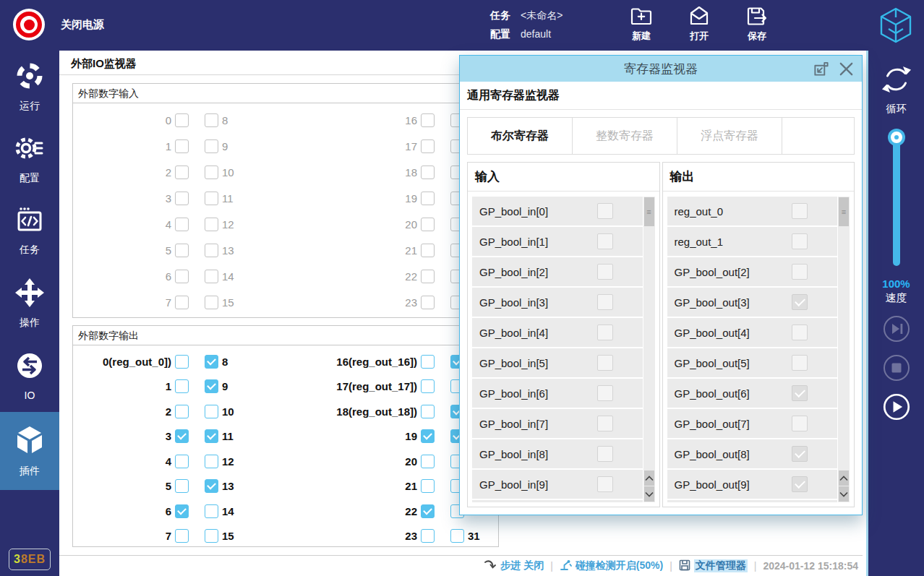 This screenshot has height=576, width=924. What do you see at coordinates (428, 412) in the screenshot?
I see `io-checkbox-18(reg_out_18])` at bounding box center [428, 412].